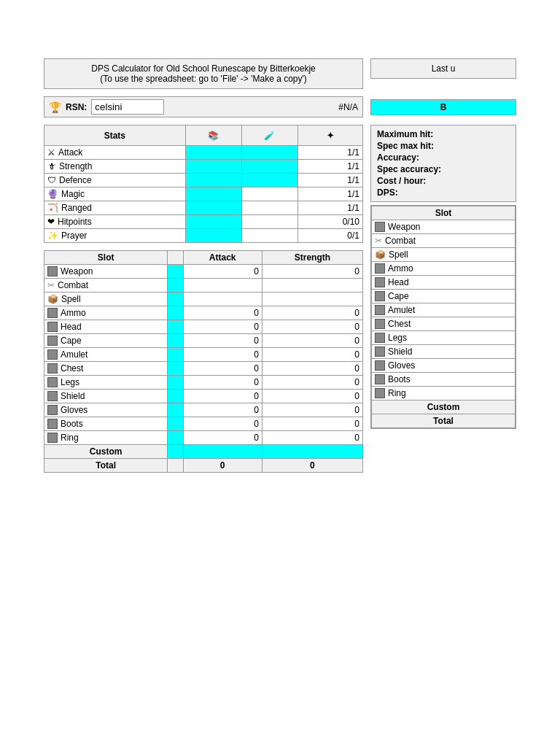 This screenshot has width=560, height=747. What do you see at coordinates (312, 410) in the screenshot?
I see `equip-gloves-strength: 0` at bounding box center [312, 410].